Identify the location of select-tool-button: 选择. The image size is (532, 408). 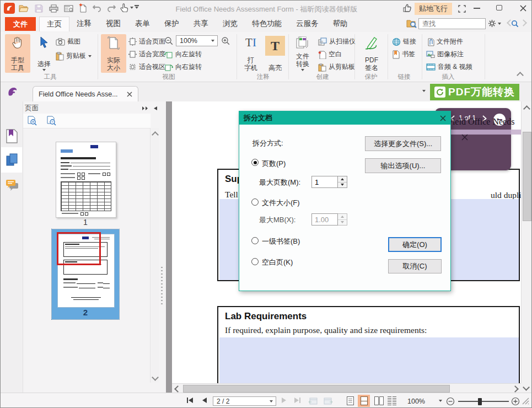
(44, 53).